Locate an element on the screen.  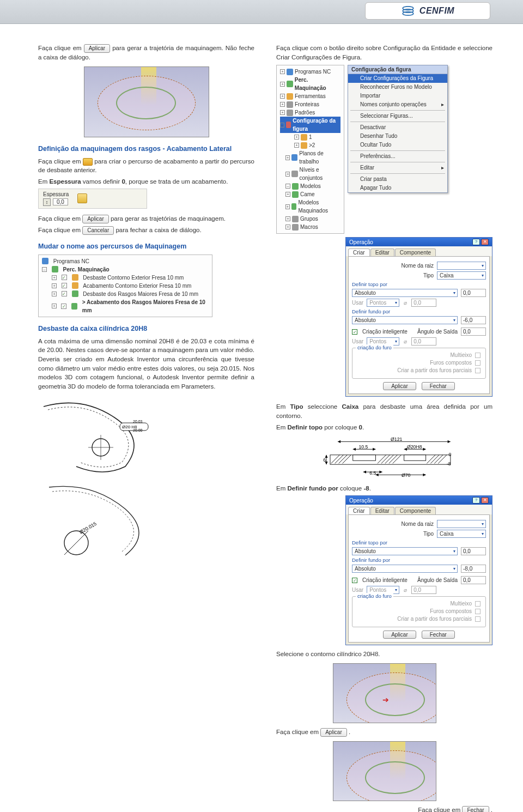
tree-item: + ✓ Desbaste Contorno Exterior Fresa 10 … is located at coordinates (125, 278).